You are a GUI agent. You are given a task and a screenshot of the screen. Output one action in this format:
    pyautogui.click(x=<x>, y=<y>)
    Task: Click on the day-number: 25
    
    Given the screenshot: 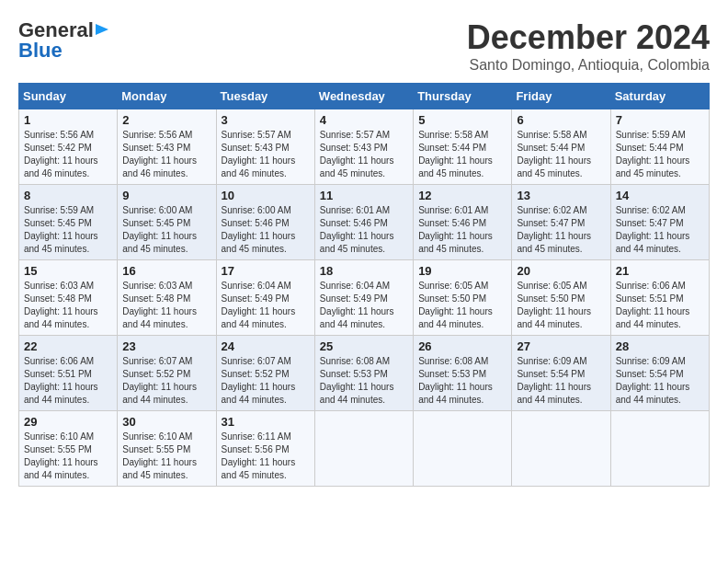 What is the action you would take?
    pyautogui.click(x=364, y=346)
    